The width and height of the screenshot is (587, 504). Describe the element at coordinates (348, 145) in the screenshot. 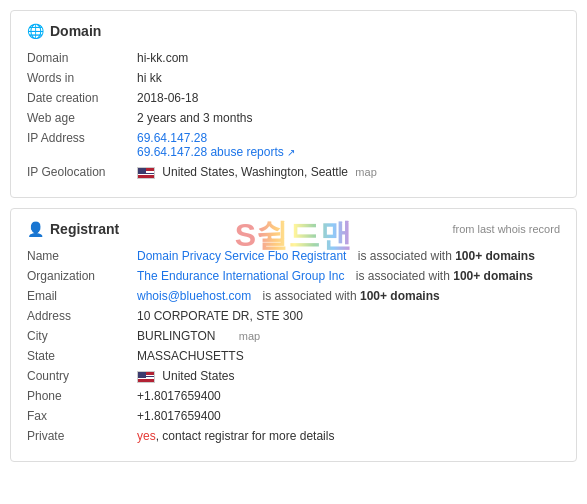

I see `ip-value: 69.64.147.28 69.64.147.28 abuse reports …` at that location.